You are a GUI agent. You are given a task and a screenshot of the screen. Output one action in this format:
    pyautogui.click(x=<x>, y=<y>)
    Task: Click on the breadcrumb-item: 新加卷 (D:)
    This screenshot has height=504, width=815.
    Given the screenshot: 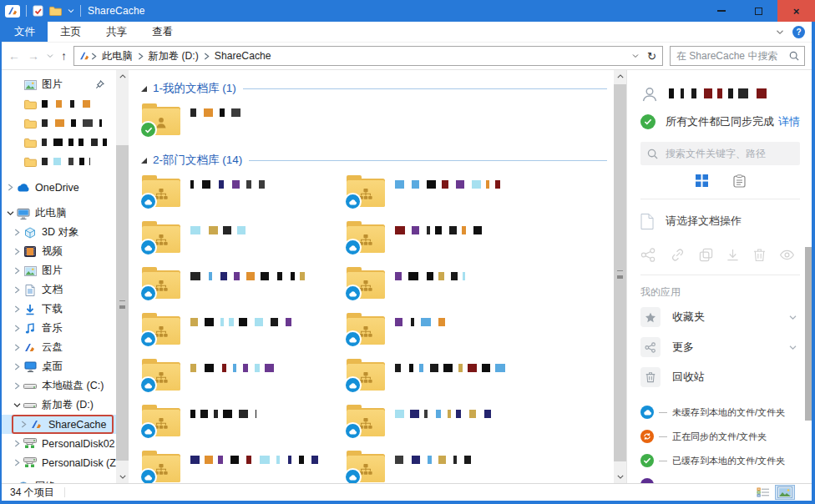 What is the action you would take?
    pyautogui.click(x=174, y=57)
    